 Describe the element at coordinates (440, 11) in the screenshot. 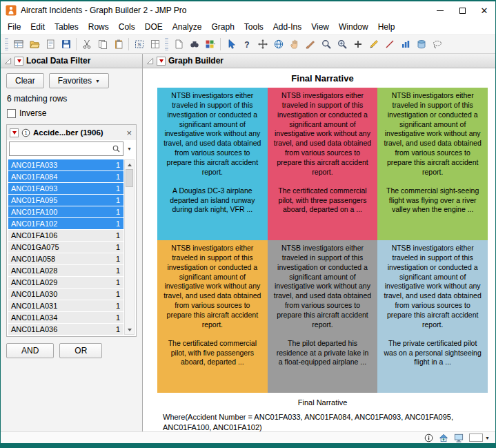

I see `minimize-icon` at that location.